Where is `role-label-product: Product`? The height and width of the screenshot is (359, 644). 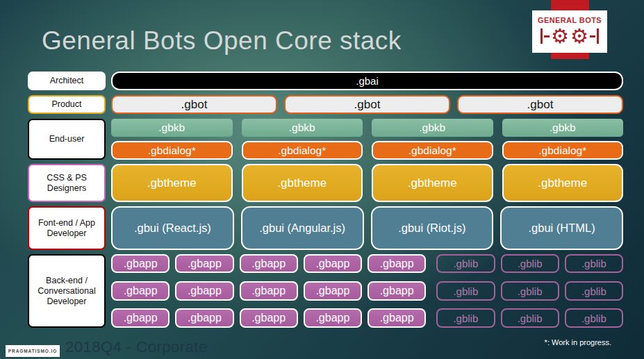
role-label-product: Product is located at coordinates (67, 104).